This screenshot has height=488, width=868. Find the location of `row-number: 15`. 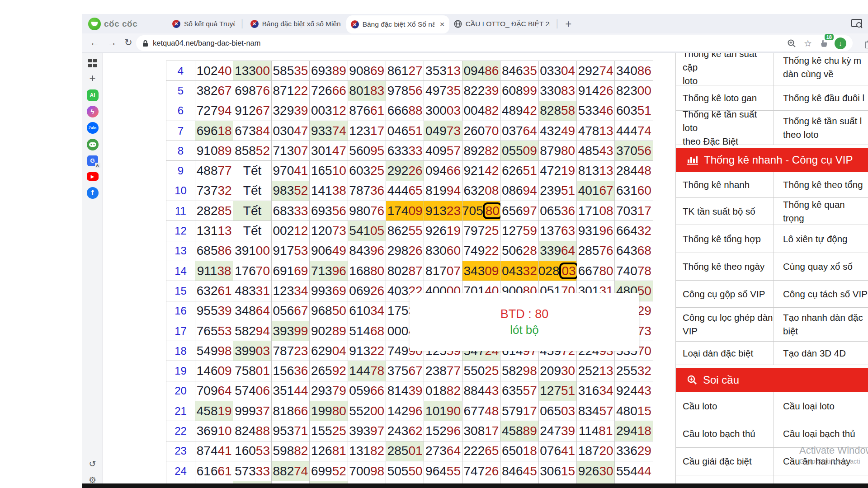

row-number: 15 is located at coordinates (181, 291).